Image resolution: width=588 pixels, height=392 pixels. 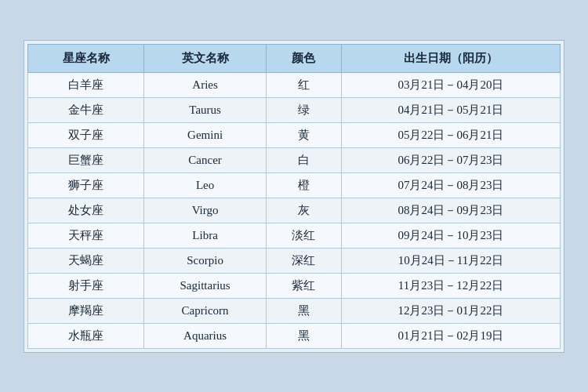 I want to click on cell-color: 灰, so click(x=303, y=210).